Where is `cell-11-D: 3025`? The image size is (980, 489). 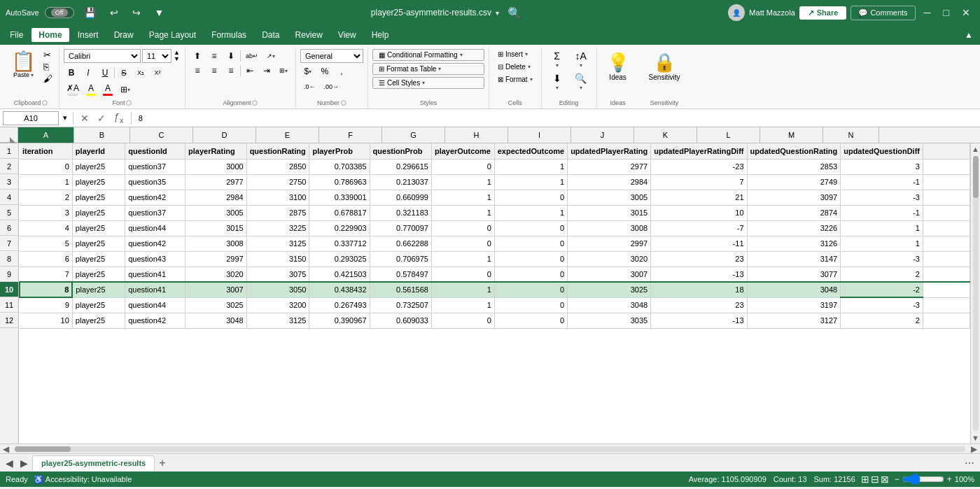 cell-11-D: 3025 is located at coordinates (216, 305).